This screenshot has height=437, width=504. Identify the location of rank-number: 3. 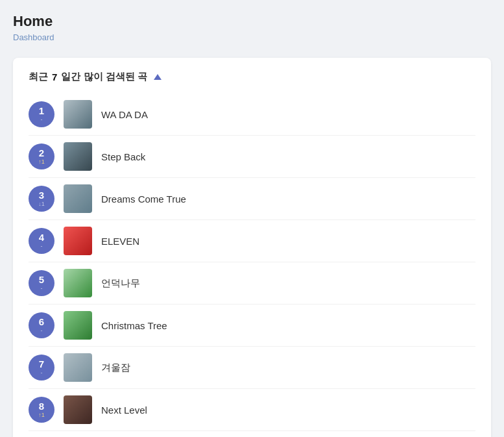
(42, 196).